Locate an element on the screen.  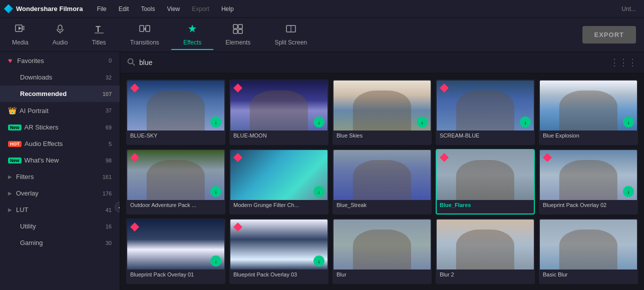
effect-card-blue-explosion: ↓ Blue Explosion is located at coordinates (588, 112).